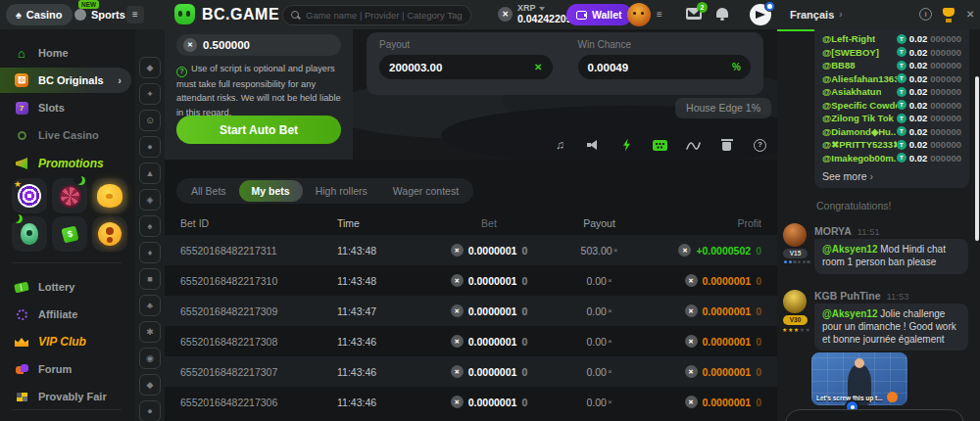 This screenshot has height=421, width=980. I want to click on dice-icon: ⚄, so click(22, 80).